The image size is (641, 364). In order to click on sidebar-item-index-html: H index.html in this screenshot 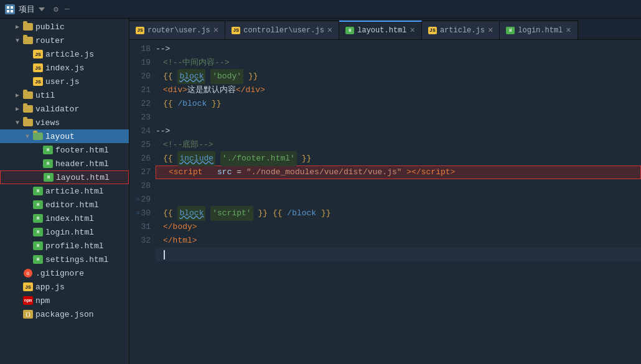, I will do `click(65, 218)`.